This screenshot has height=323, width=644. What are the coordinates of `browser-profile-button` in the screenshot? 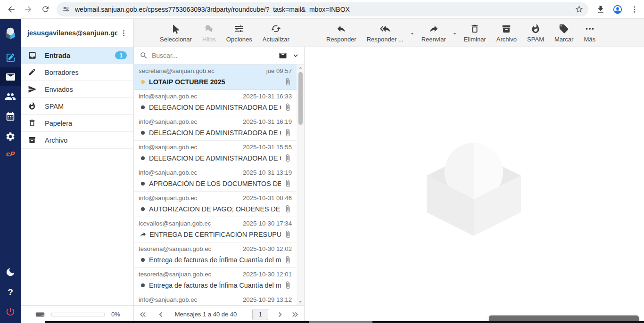 It's located at (618, 9).